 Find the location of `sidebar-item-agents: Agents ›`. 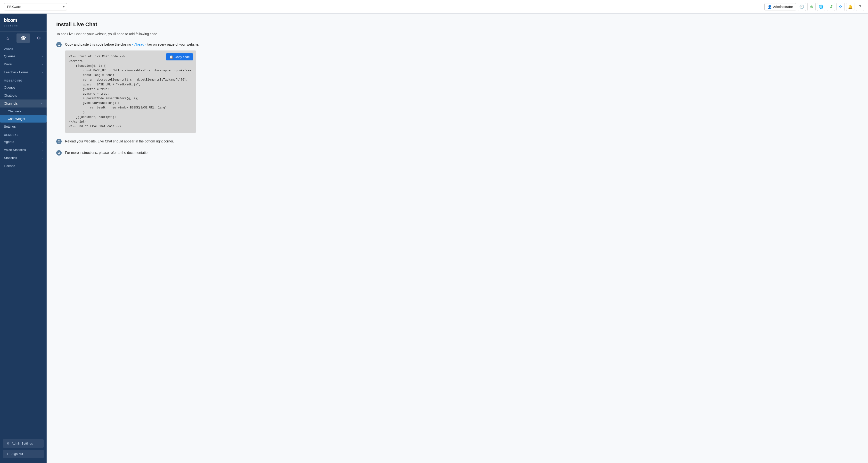

sidebar-item-agents: Agents › is located at coordinates (23, 142).